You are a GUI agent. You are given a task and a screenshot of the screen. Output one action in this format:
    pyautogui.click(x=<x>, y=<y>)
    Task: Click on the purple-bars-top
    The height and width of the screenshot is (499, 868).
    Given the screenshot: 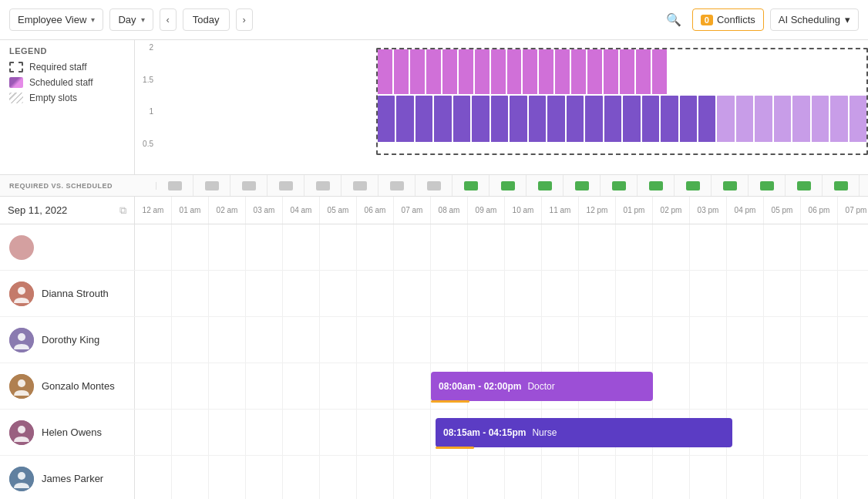 What is the action you would take?
    pyautogui.click(x=523, y=72)
    